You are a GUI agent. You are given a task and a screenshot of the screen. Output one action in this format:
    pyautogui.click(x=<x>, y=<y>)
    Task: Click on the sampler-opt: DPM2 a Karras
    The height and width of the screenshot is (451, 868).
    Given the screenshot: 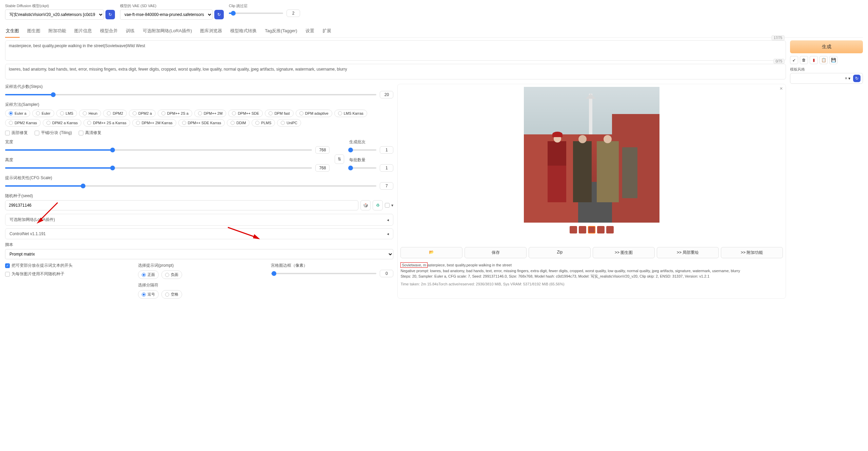 What is the action you would take?
    pyautogui.click(x=62, y=123)
    